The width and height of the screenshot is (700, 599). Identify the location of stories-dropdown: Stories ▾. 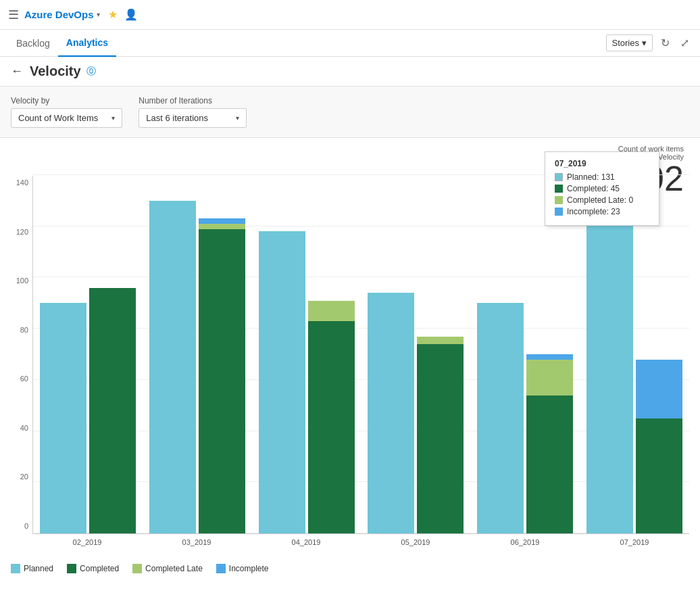
(630, 43).